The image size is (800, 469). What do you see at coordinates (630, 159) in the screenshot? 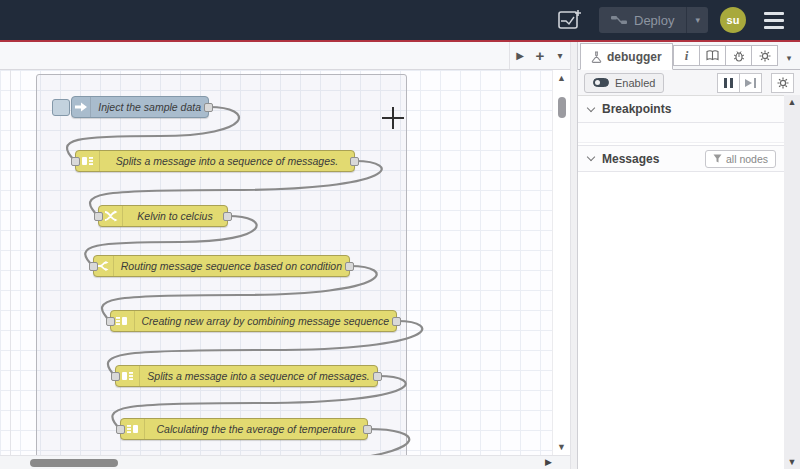
I see `messages-title: Messages` at bounding box center [630, 159].